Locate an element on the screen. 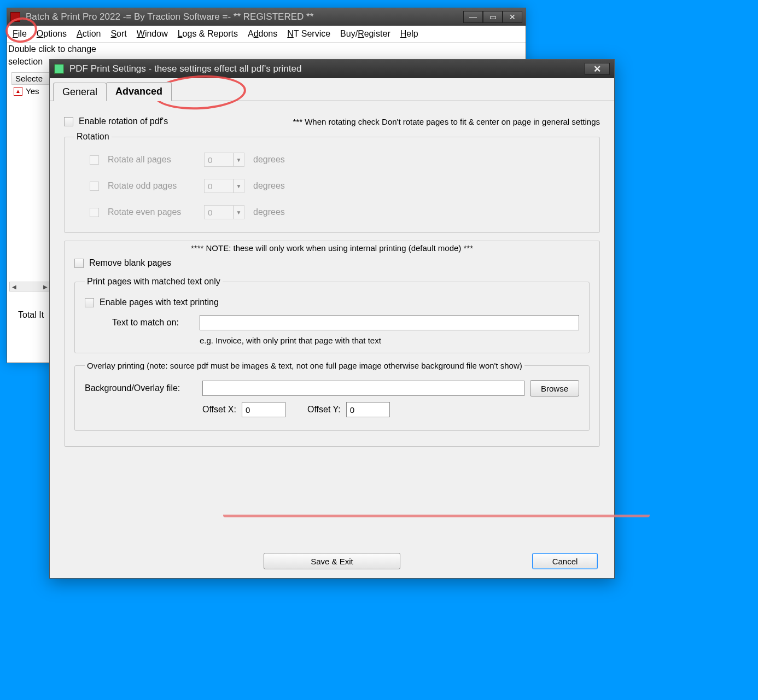 The image size is (758, 700). menu-window: Window is located at coordinates (152, 34).